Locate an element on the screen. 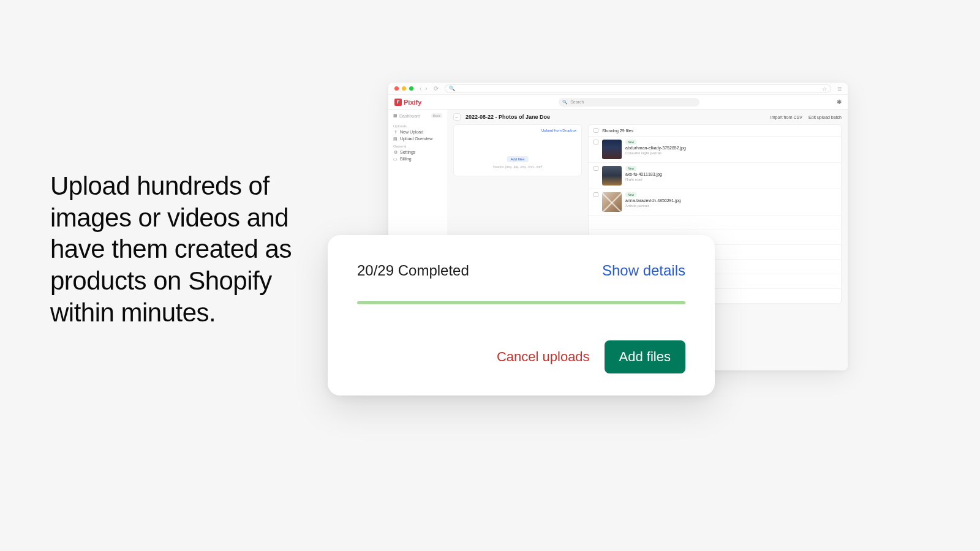 This screenshot has height=551, width=980. overview-icon: ▤ is located at coordinates (396, 138).